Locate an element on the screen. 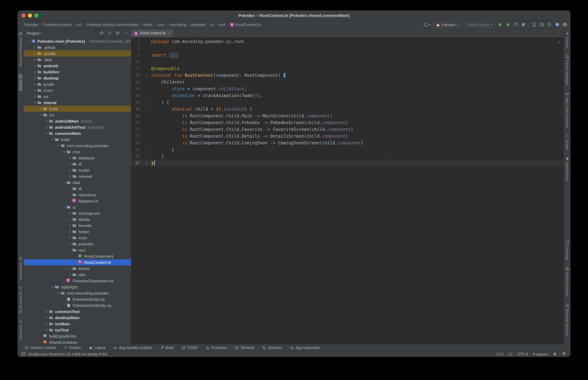  breadcrumb-item-pokedex: pokedex is located at coordinates (199, 25).